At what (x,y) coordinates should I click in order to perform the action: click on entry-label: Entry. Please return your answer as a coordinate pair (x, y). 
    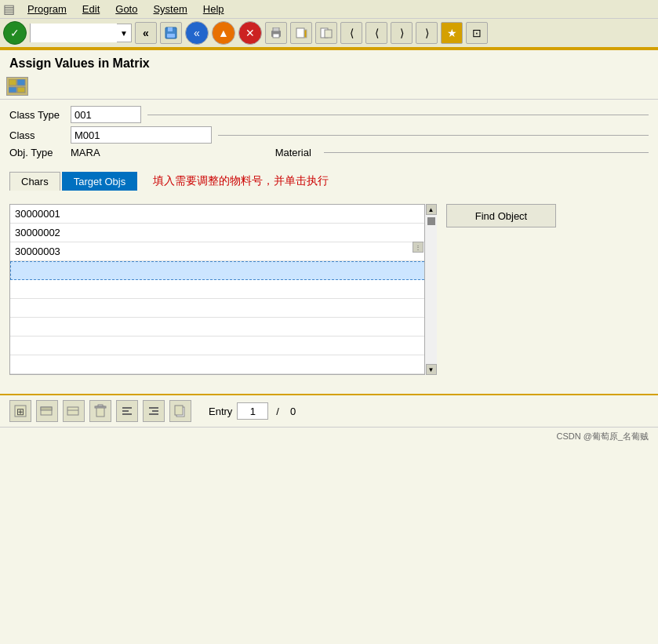
    Looking at the image, I should click on (220, 411).